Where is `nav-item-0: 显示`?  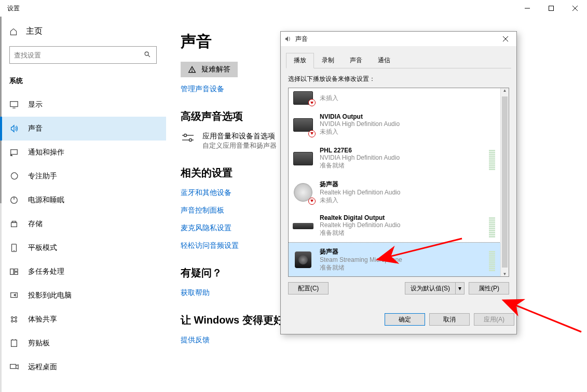 nav-item-0: 显示 is located at coordinates (83, 105).